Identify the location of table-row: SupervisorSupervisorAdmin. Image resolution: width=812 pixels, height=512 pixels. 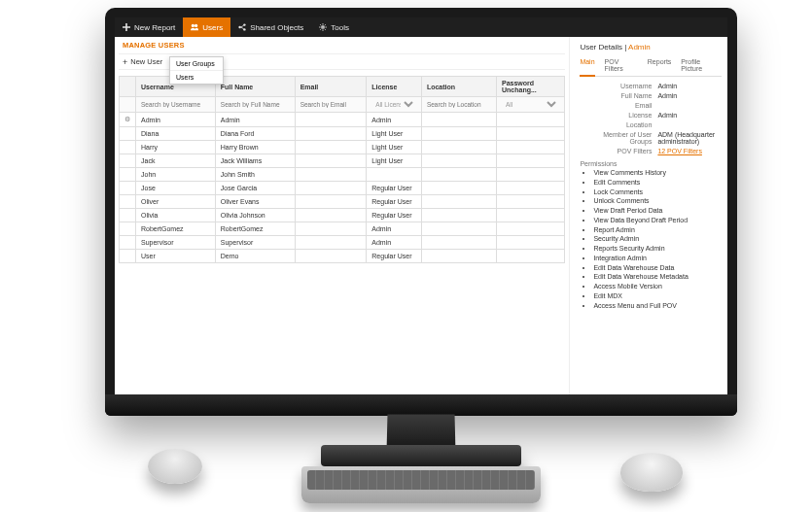
(342, 243).